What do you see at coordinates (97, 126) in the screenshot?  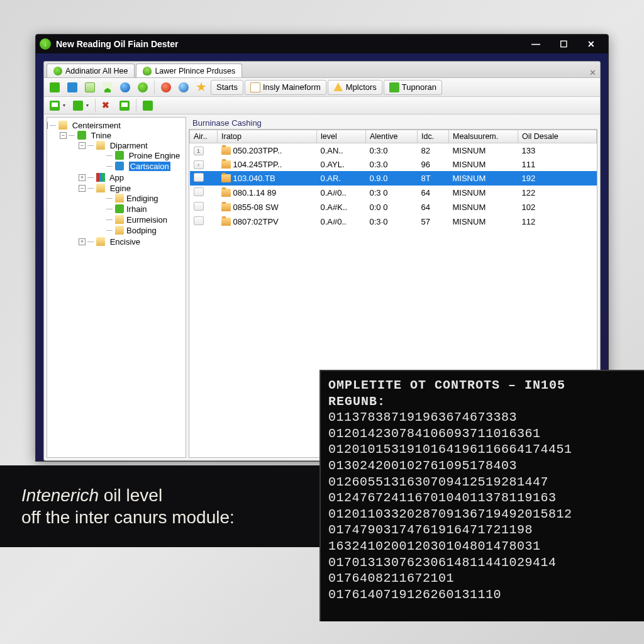 I see `tree-label: Centeirsment` at bounding box center [97, 126].